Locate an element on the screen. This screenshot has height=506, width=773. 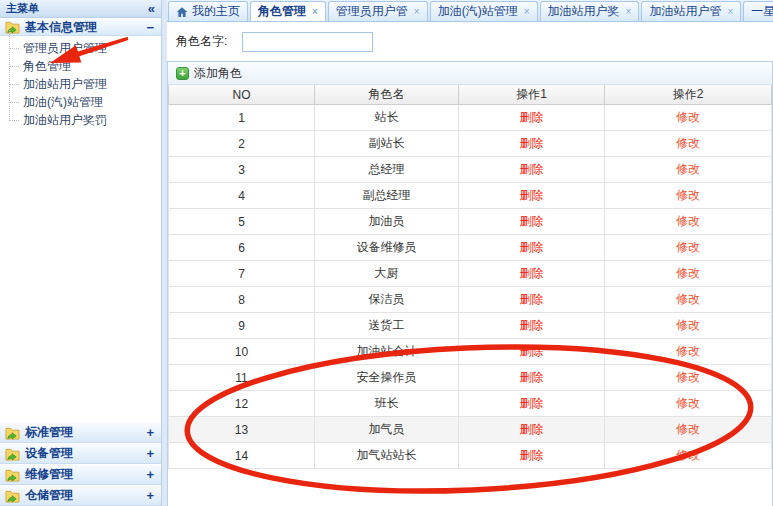
folder-icon is located at coordinates (12, 454).